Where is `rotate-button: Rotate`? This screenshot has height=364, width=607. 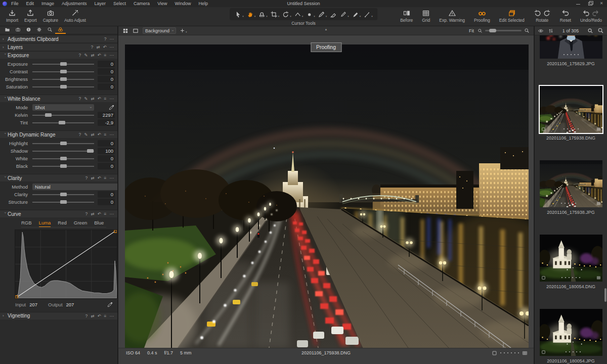
rotate-button: Rotate is located at coordinates (542, 16).